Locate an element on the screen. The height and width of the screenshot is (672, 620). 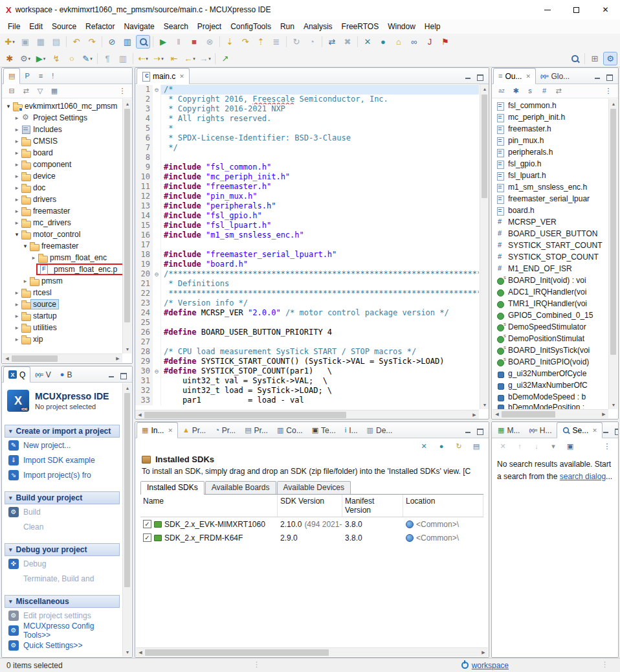
refresh-sdks-icon: ↻ is located at coordinates (459, 446).